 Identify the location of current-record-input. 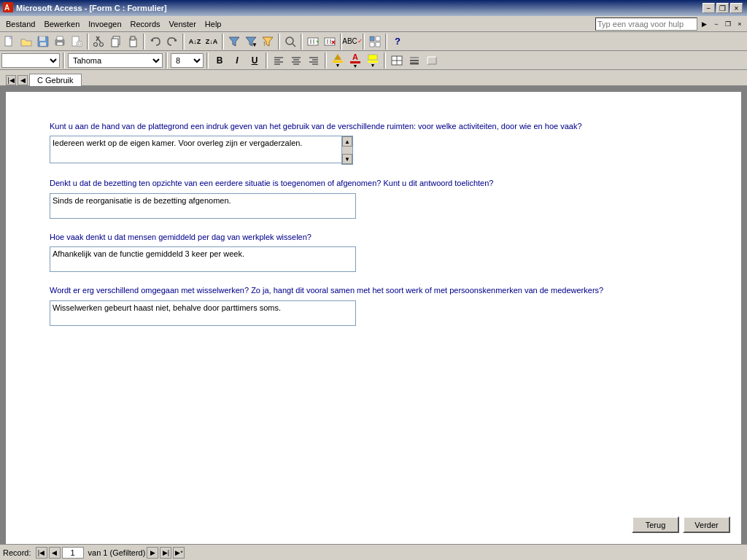
(73, 553).